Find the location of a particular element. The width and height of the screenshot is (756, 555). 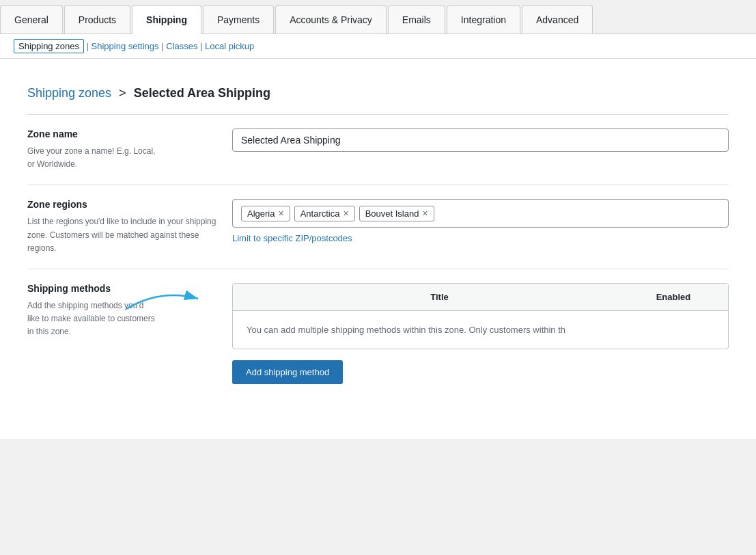

shipping-methods-table-col: Title Enabled You can add multiple shipp… is located at coordinates (481, 334).